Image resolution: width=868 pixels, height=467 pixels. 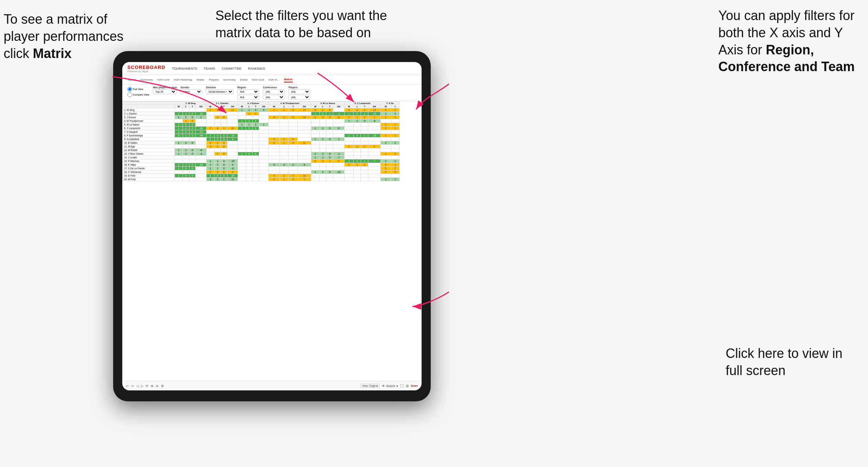 What do you see at coordinates (132, 80) in the screenshot?
I see `tab-teams: Teams` at bounding box center [132, 80].